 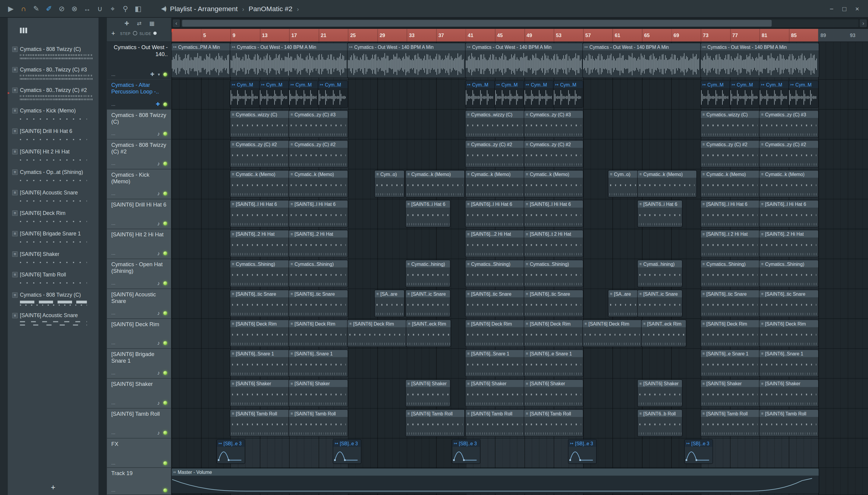 I want to click on clip: ≡Cym..o), so click(x=389, y=184).